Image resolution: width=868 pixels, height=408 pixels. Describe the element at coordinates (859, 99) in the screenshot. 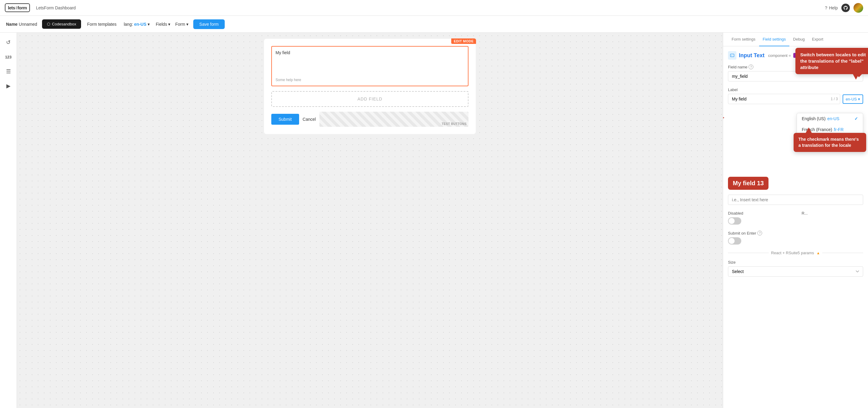

I see `locale-chevron-icon: ▾` at that location.